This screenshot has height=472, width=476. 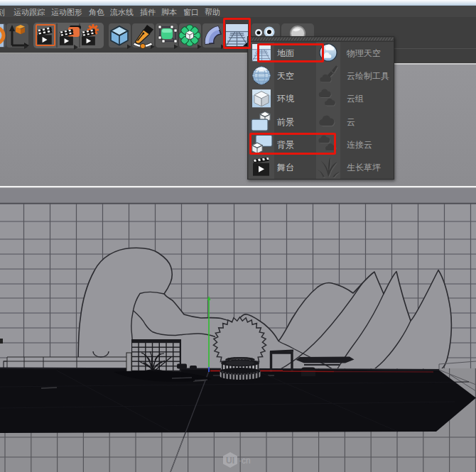 I want to click on svg-text: ·cn, so click(x=244, y=461).